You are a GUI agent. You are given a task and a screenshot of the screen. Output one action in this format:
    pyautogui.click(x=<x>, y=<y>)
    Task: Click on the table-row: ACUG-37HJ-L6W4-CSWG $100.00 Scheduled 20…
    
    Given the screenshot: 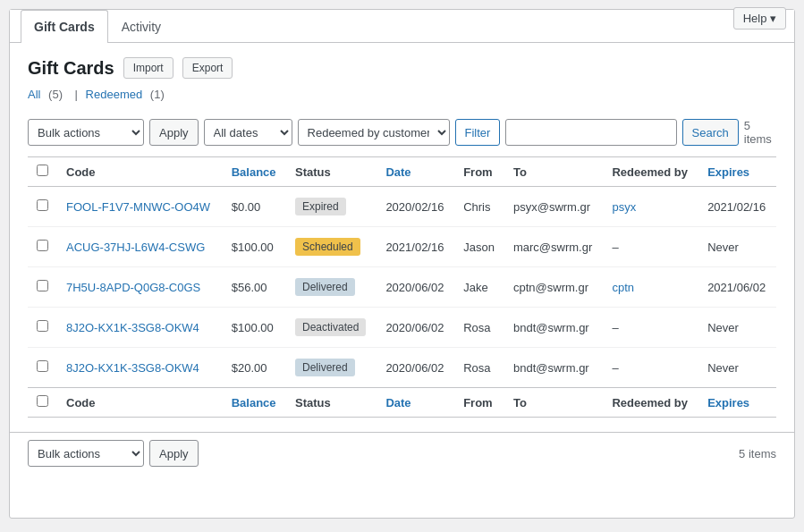 What is the action you would take?
    pyautogui.click(x=402, y=247)
    